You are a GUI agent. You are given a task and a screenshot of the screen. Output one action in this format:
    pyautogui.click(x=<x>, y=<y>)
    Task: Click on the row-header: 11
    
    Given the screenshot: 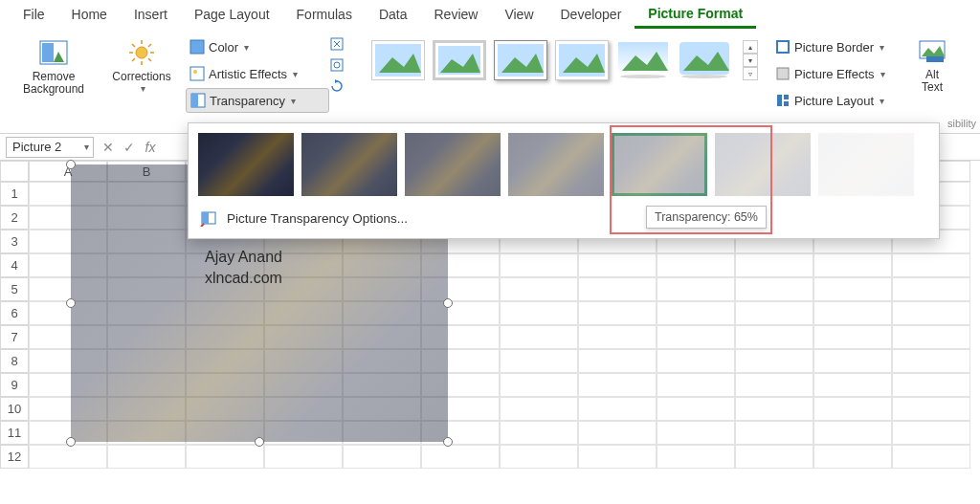 What is the action you would take?
    pyautogui.click(x=14, y=432)
    